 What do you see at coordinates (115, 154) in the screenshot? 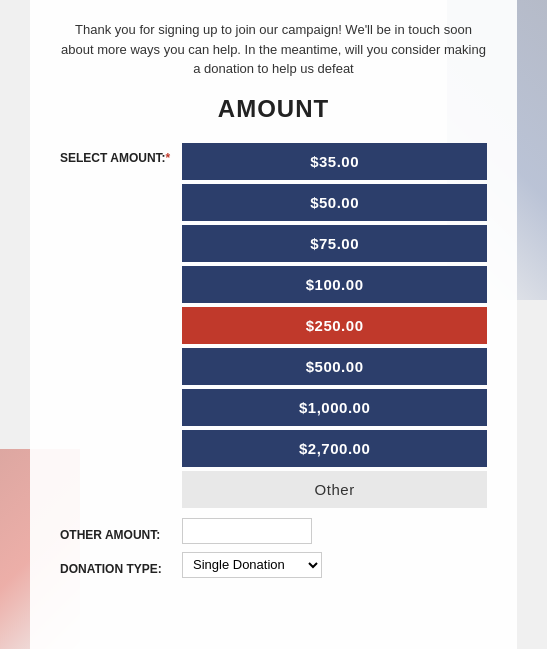
I see `select-amount-label: SELECT AMOUNT:*` at bounding box center [115, 154].